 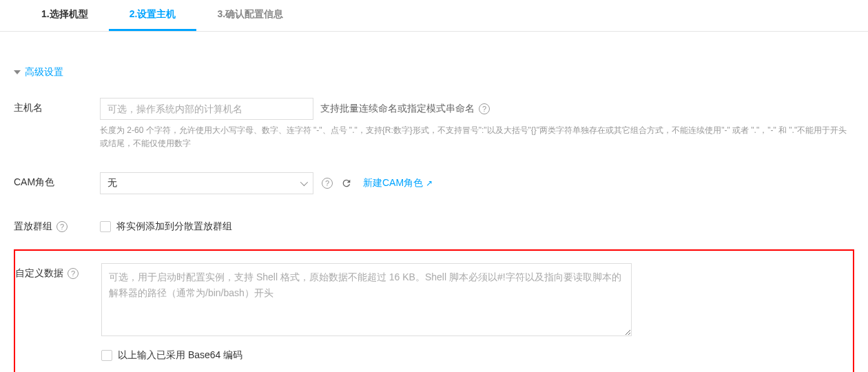 What do you see at coordinates (434, 16) in the screenshot?
I see `wizard-tabs: 1.选择机型 2.设置主机 3.确认配置信息` at bounding box center [434, 16].